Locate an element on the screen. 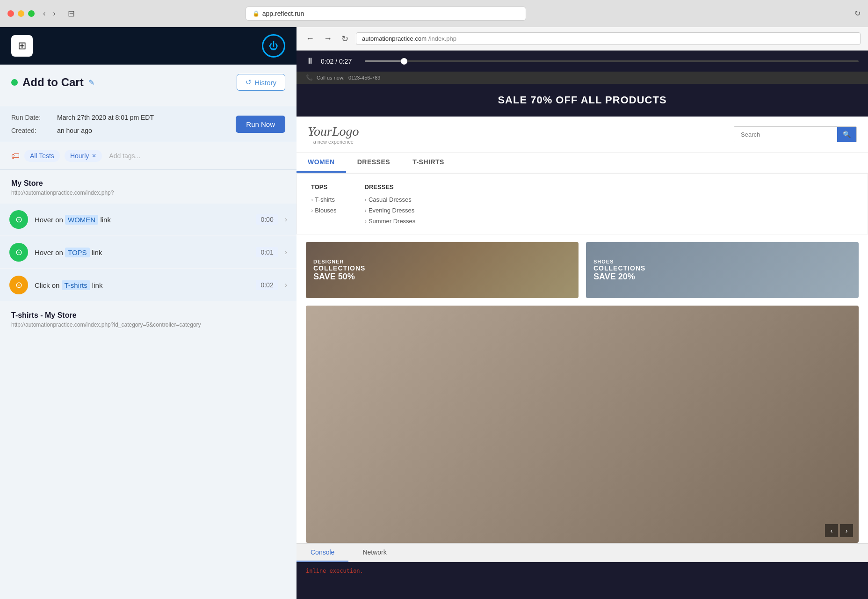 The width and height of the screenshot is (868, 599). reflect-logo: ⊞ is located at coordinates (22, 46).